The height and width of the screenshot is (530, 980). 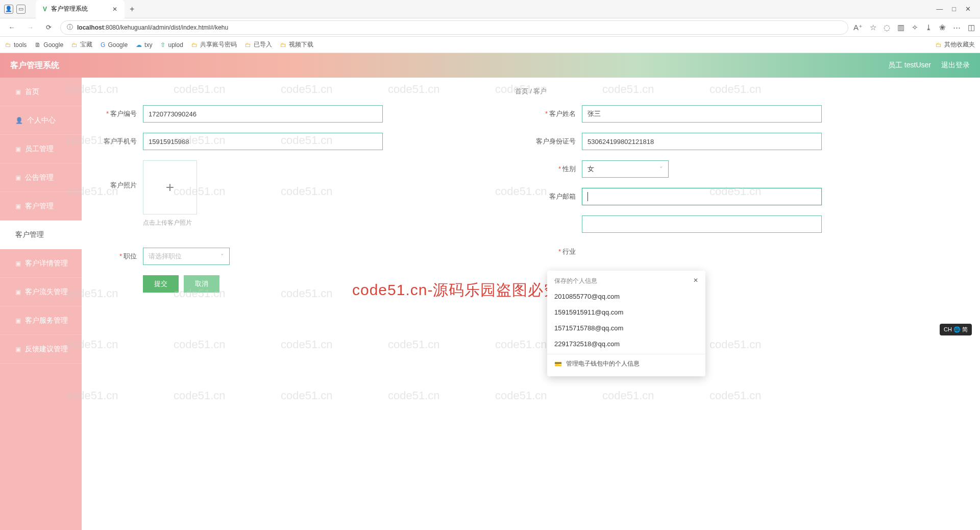 What do you see at coordinates (626, 324) in the screenshot?
I see `autocomplete-popup: 保存的个人信息 ✕ 2010855770@qq.com 15915915911@…` at bounding box center [626, 324].